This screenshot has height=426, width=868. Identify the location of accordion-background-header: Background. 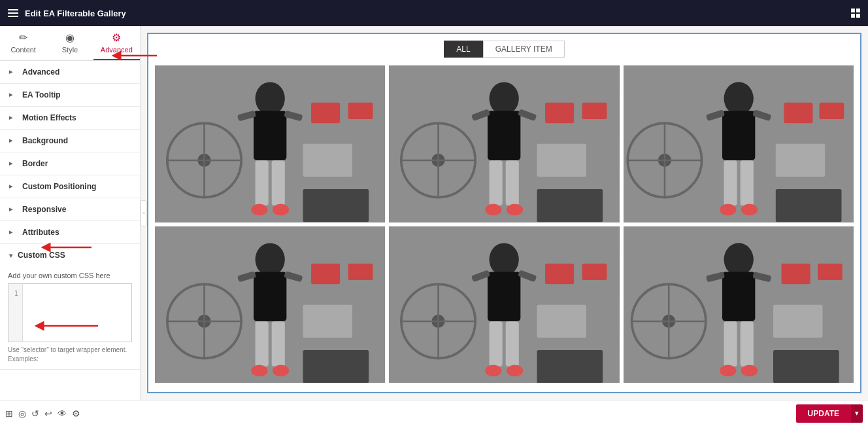
(70, 141).